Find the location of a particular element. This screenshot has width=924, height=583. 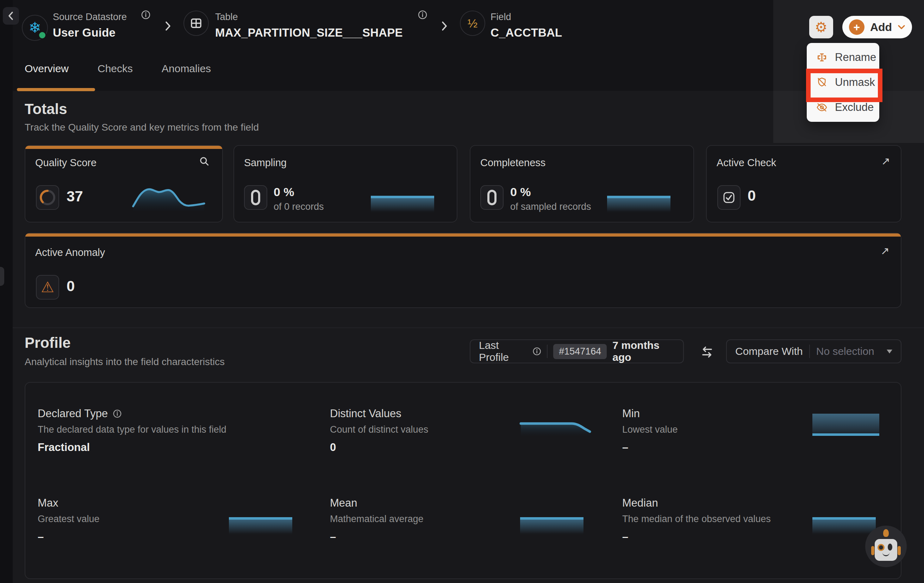

robot-ear-left is located at coordinates (873, 551).